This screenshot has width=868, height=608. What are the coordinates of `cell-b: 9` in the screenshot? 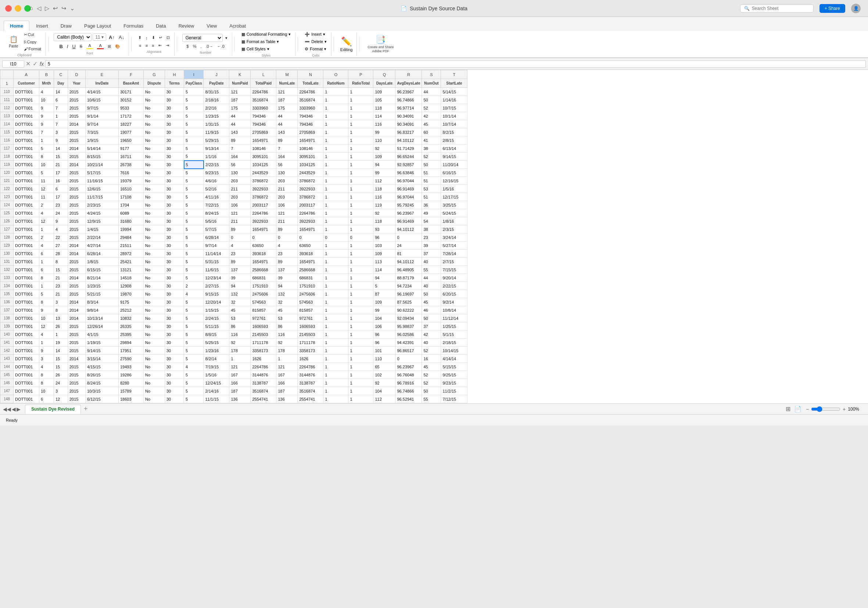 It's located at (47, 116).